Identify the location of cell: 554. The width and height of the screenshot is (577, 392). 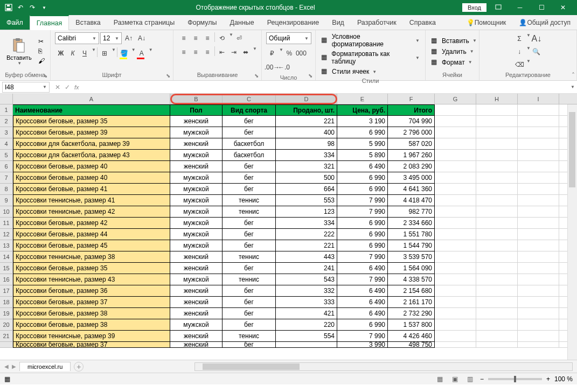
(307, 336).